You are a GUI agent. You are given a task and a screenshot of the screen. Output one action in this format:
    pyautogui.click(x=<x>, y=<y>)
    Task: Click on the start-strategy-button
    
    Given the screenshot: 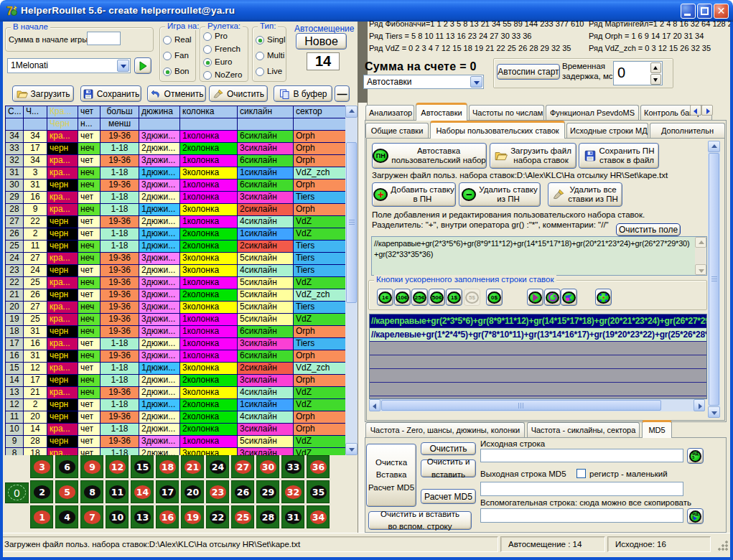 What is the action you would take?
    pyautogui.click(x=143, y=66)
    